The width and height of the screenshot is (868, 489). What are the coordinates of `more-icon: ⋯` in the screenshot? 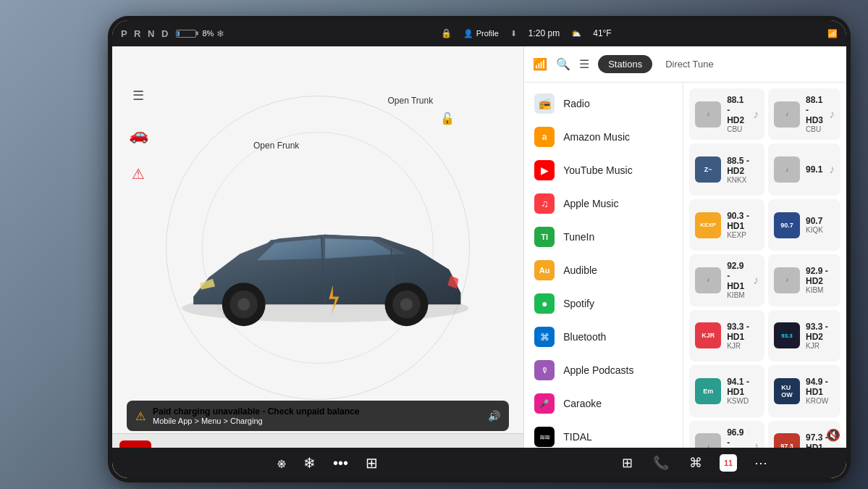 It's located at (761, 463).